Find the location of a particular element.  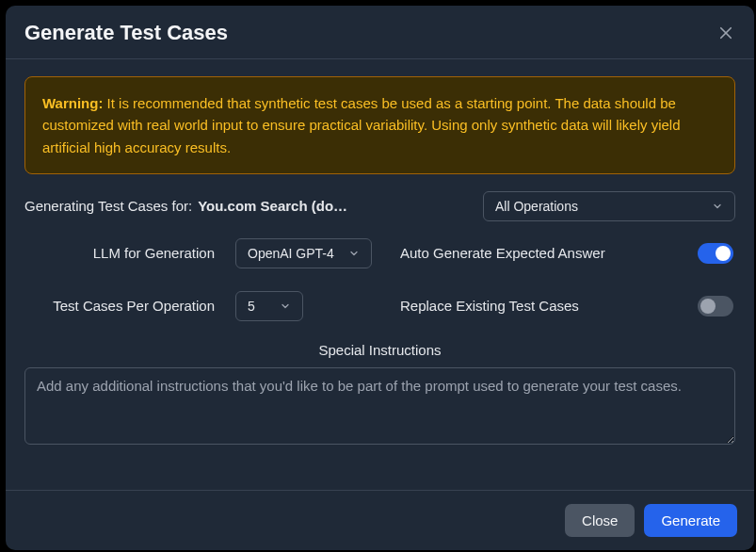

generating-for-label: Generating Test Cases for: is located at coordinates (108, 205).